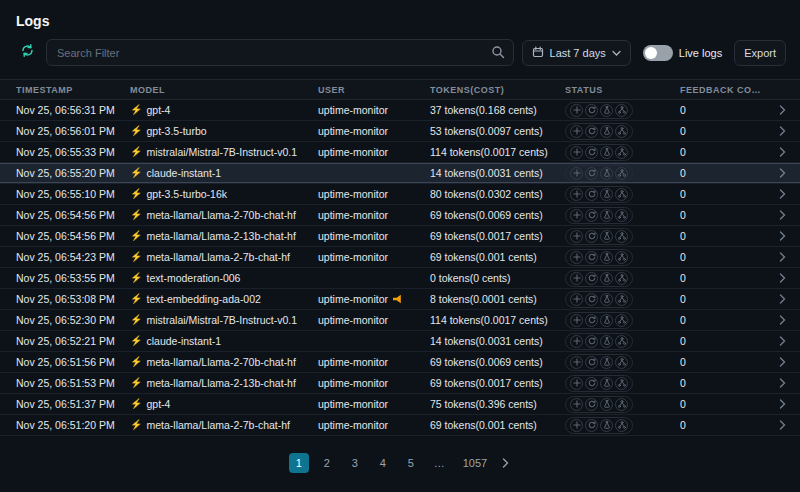  What do you see at coordinates (411, 463) in the screenshot?
I see `page-button: 5` at bounding box center [411, 463].